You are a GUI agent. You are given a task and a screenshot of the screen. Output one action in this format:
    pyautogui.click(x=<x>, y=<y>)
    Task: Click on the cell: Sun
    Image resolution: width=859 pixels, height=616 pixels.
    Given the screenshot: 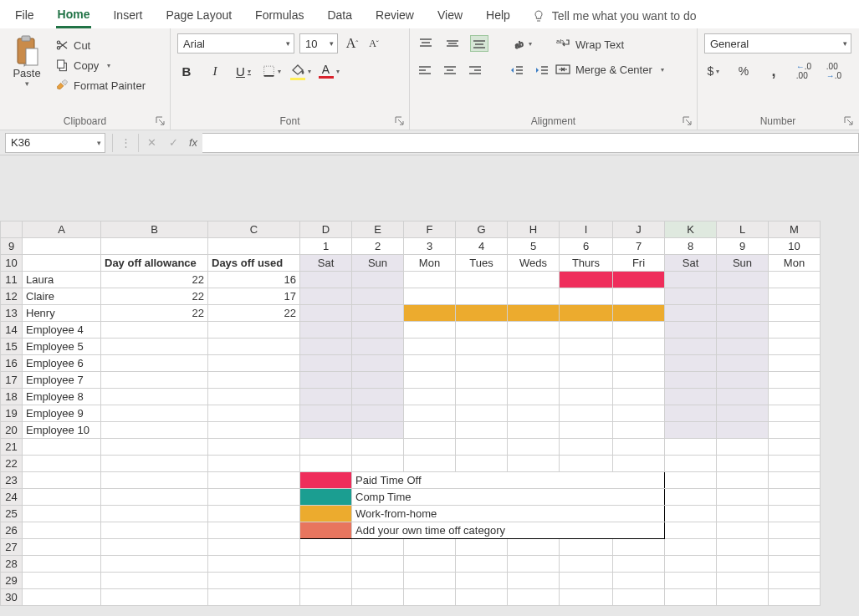 What is the action you would take?
    pyautogui.click(x=743, y=263)
    